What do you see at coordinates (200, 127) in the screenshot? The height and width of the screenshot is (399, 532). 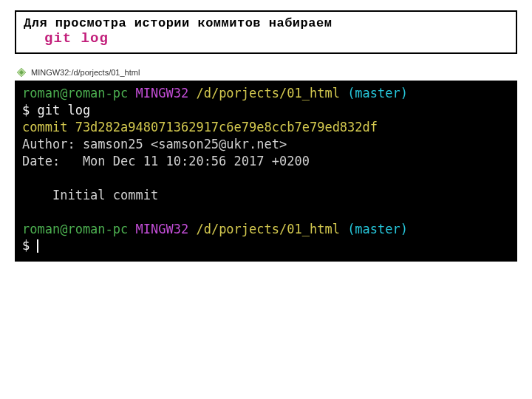 I see `commit-hash-line: commit 73d282a948071362917c6e79e8ccb7e79…` at bounding box center [200, 127].